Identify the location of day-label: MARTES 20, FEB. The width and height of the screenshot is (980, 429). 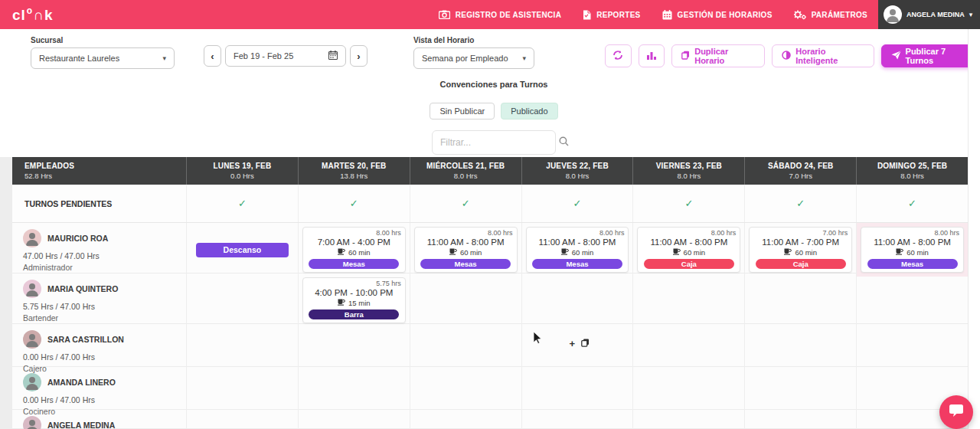
(354, 165).